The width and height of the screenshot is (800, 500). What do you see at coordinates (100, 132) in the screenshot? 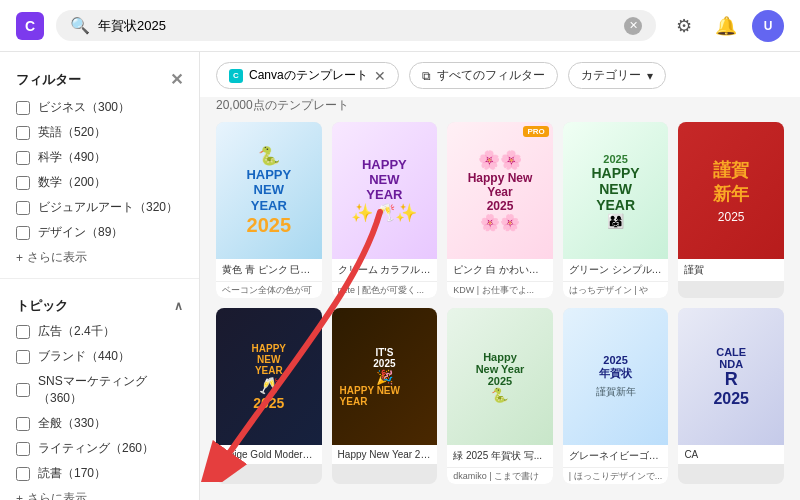
I see `filter-item: 英語（520）` at bounding box center [100, 132].